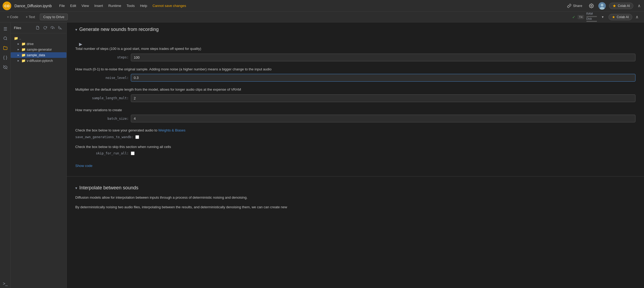 Image resolution: width=644 pixels, height=288 pixels. What do you see at coordinates (574, 17) in the screenshot?
I see `runtime-status-icon: ✓` at bounding box center [574, 17].